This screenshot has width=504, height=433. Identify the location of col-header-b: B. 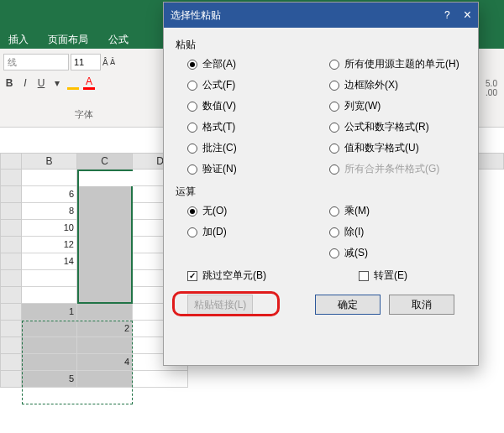
(50, 161).